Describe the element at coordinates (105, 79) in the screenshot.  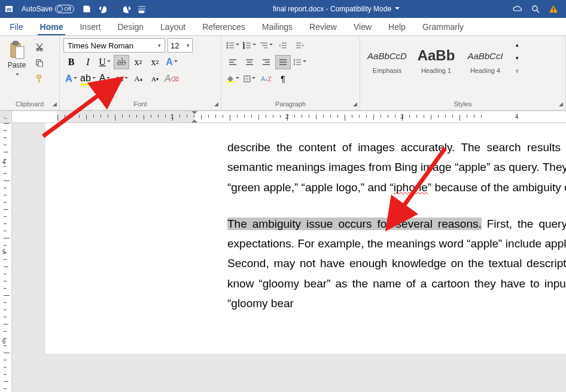
I see `font-color-button: A` at that location.